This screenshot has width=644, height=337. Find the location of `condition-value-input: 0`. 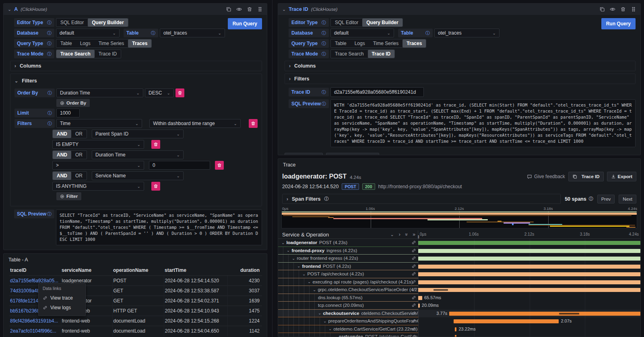

condition-value-input: 0 is located at coordinates (180, 165).